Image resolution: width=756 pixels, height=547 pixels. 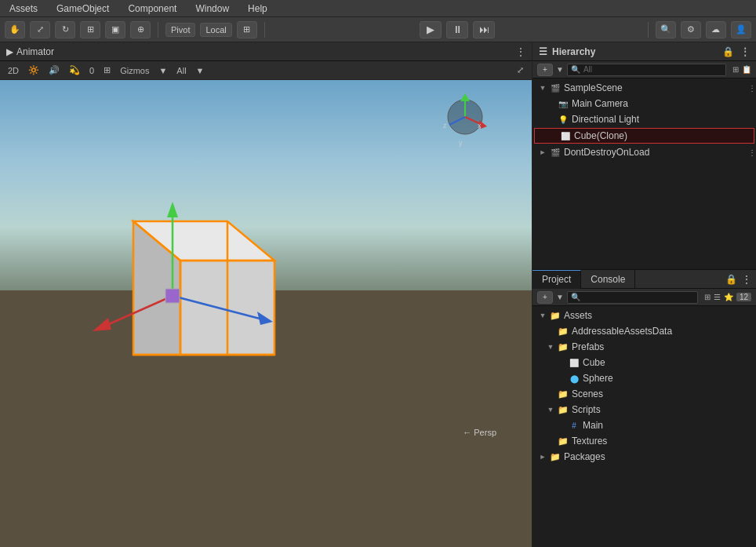 I want to click on scene-all-btn: All, so click(x=181, y=71).